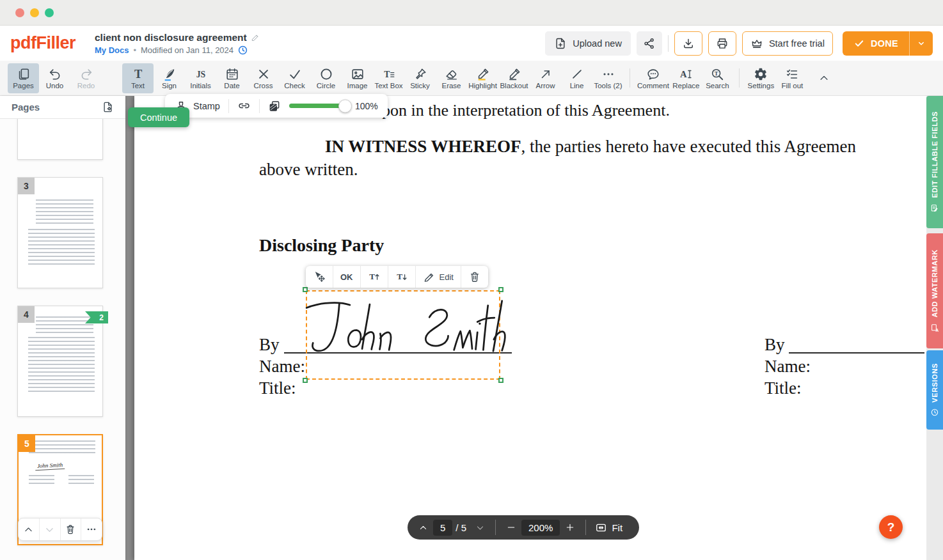 This screenshot has width=943, height=560. I want to click on side-tab-add-watermark: ADD WATERMARKA, so click(935, 291).